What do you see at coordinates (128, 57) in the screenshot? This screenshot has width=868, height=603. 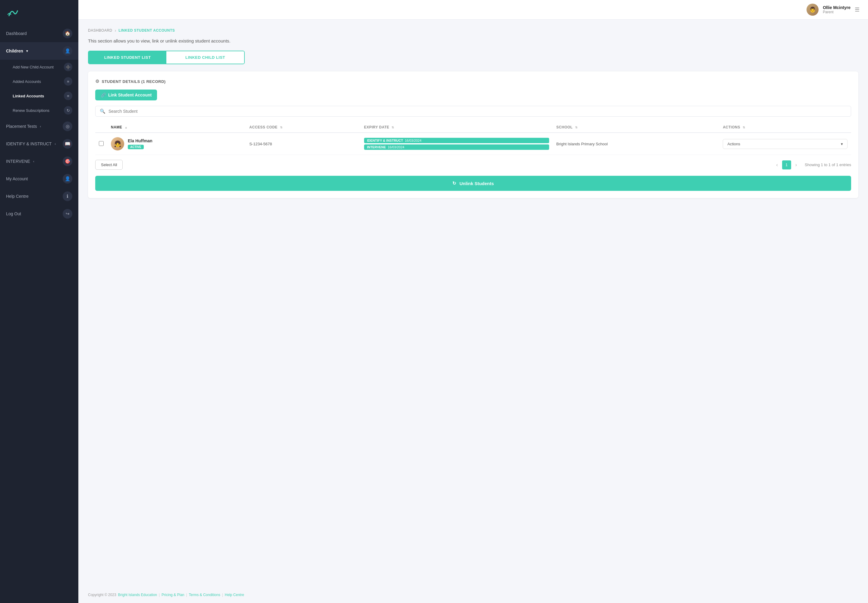 I see `tab-linked-student-list: LINKED STUDENT LIST` at bounding box center [128, 57].